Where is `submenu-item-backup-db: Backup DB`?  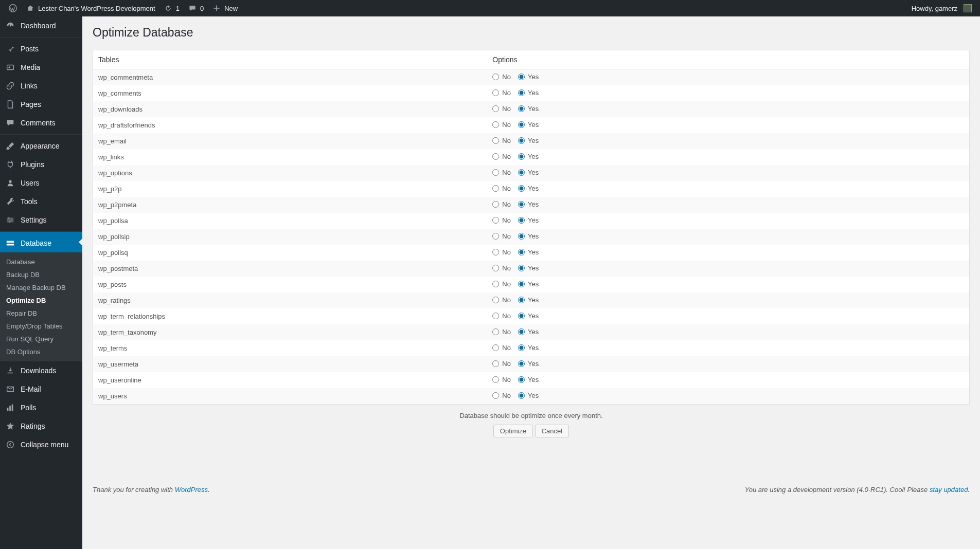 submenu-item-backup-db: Backup DB is located at coordinates (41, 274).